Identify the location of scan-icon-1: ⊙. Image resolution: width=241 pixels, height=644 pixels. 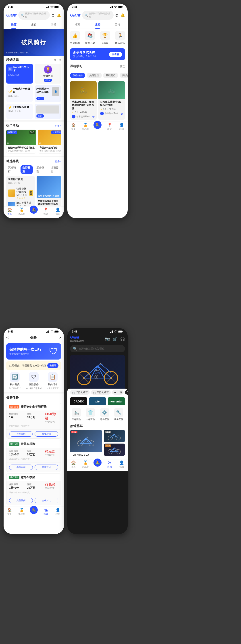
(53, 16).